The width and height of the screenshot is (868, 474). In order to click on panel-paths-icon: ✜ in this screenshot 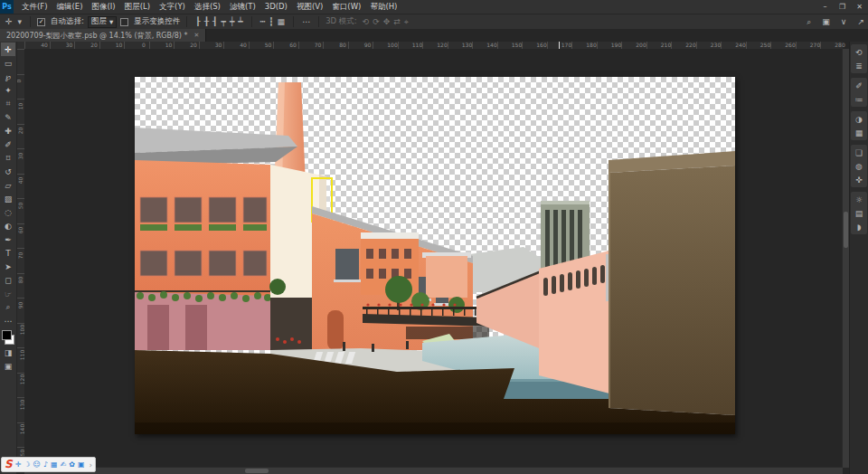, I will do `click(859, 179)`.